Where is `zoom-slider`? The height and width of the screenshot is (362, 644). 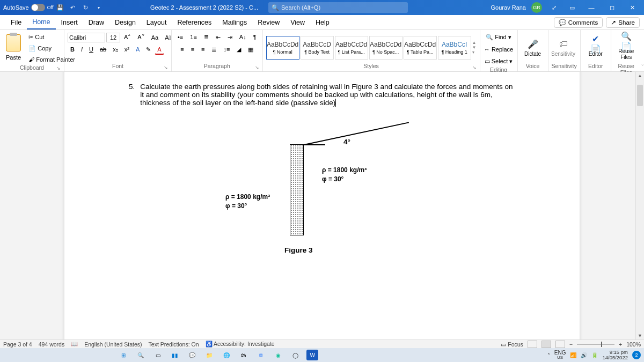
zoom-slider is located at coordinates (596, 344).